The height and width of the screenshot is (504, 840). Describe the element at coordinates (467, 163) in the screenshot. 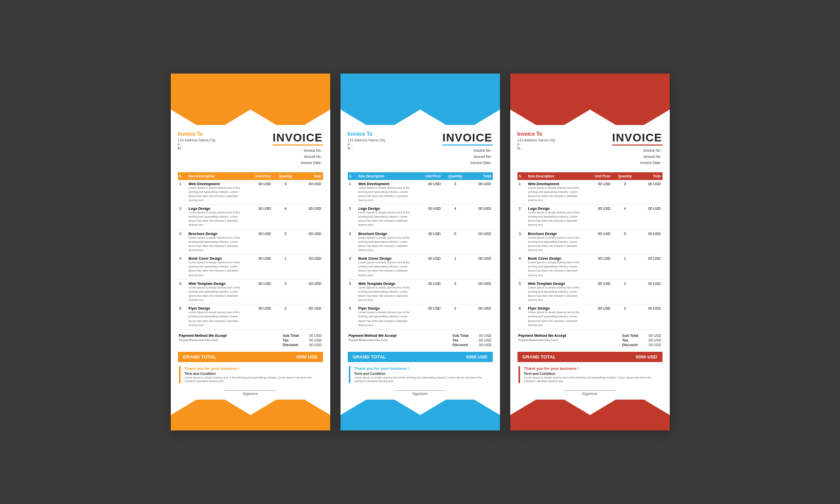

I see `invoice-date: Invoice Date :` at that location.